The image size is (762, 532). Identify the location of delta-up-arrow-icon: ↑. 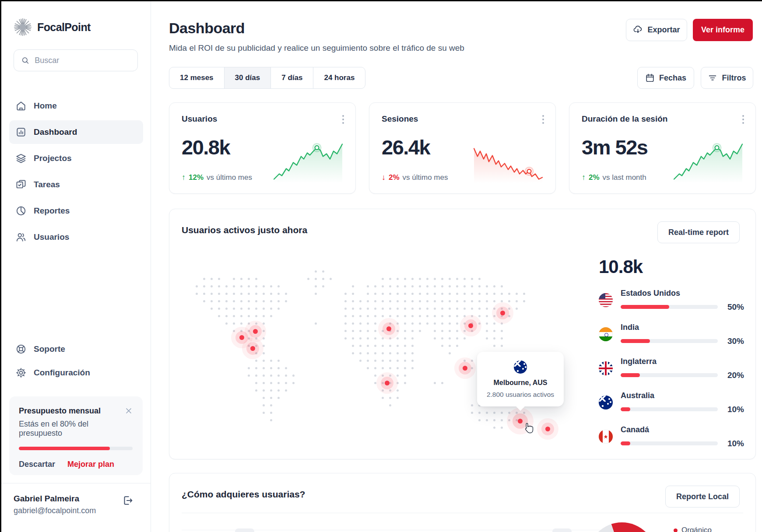
(584, 178).